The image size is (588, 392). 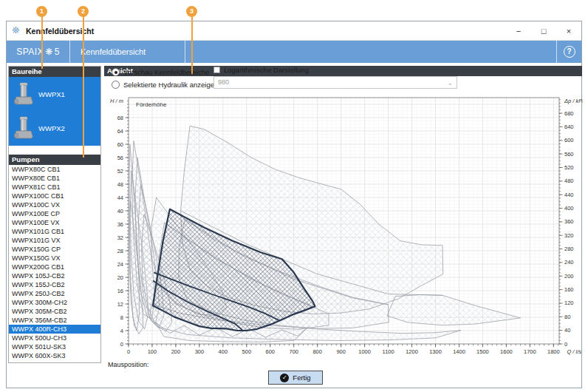 What do you see at coordinates (55, 128) in the screenshot?
I see `series-item-wwpx2: WWPX2` at bounding box center [55, 128].